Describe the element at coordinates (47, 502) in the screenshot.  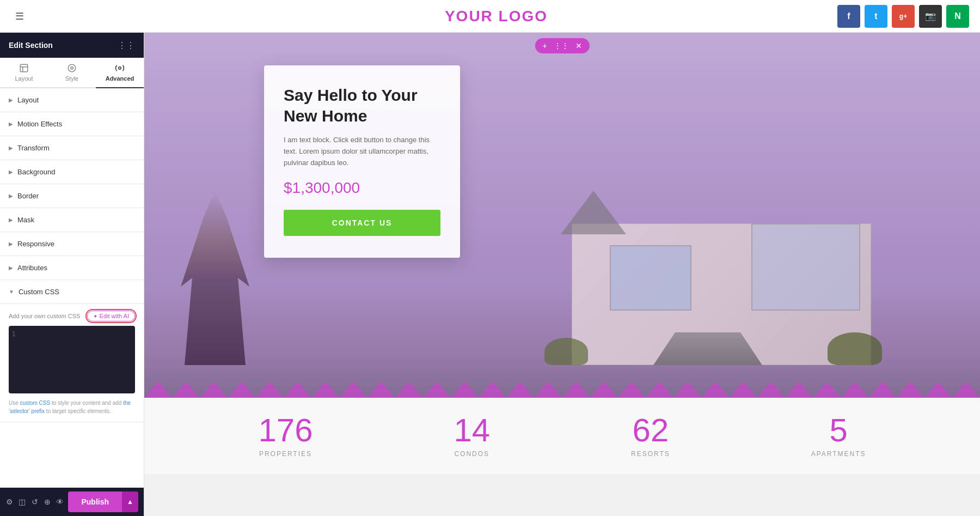
I see `add-template-icon-btn: ⊕` at that location.